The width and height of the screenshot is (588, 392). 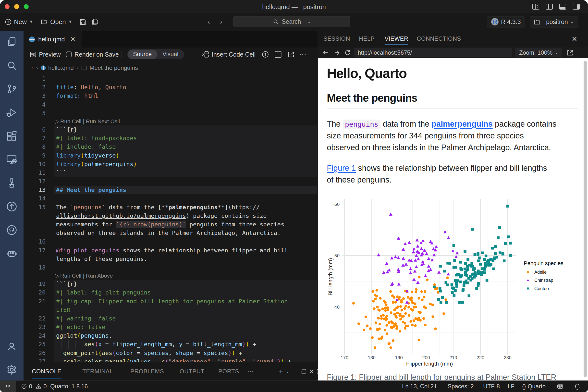 What do you see at coordinates (19, 22) in the screenshot?
I see `new-button: New▼` at bounding box center [19, 22].